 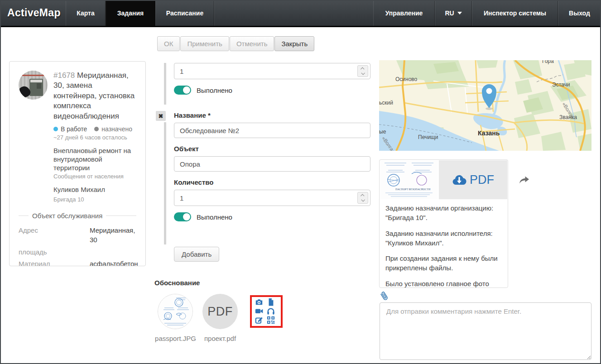 What do you see at coordinates (413, 189) in the screenshot?
I see `svg-text: ПАСПОРТ БЕЗОПАСНОСТИ` at bounding box center [413, 189].